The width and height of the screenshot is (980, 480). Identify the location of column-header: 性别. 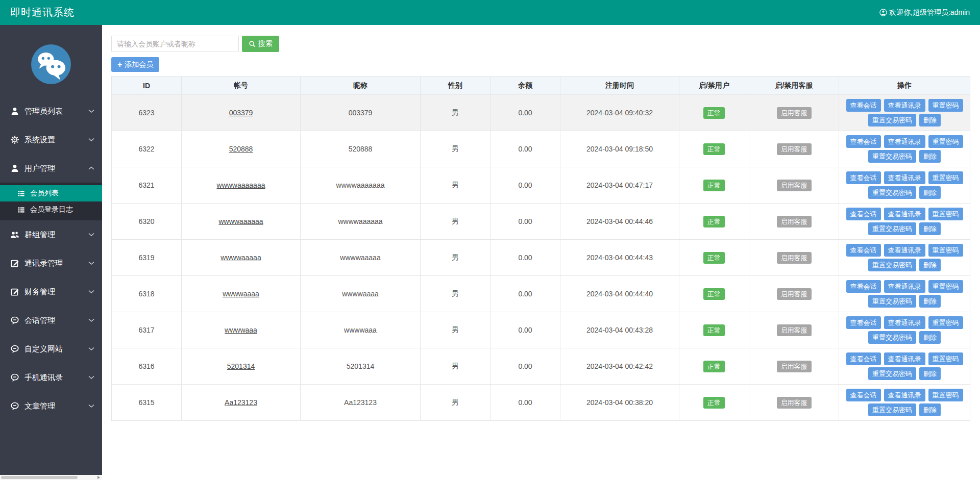
(455, 86).